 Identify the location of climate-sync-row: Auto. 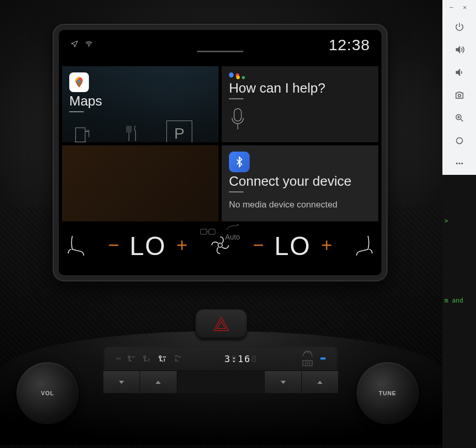
(220, 232).